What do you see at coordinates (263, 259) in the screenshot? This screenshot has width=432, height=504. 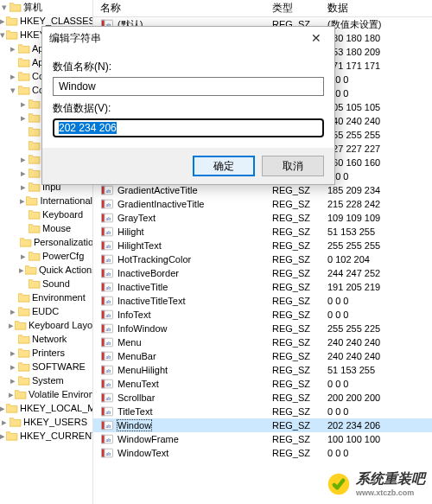 I see `table-row: abHotTrackingColorREG_SZ0 102 204` at bounding box center [263, 259].